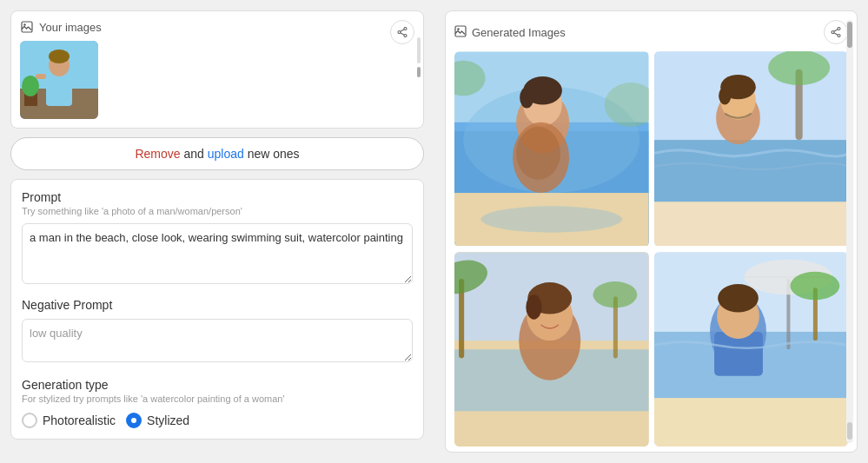  Describe the element at coordinates (217, 197) in the screenshot. I see `prompt-label: Prompt` at that location.